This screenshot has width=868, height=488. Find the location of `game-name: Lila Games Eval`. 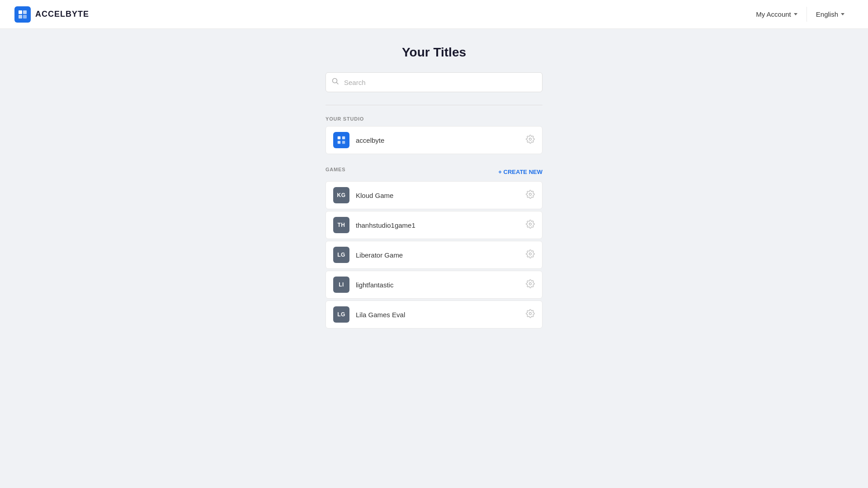

game-name: Lila Games Eval is located at coordinates (441, 314).